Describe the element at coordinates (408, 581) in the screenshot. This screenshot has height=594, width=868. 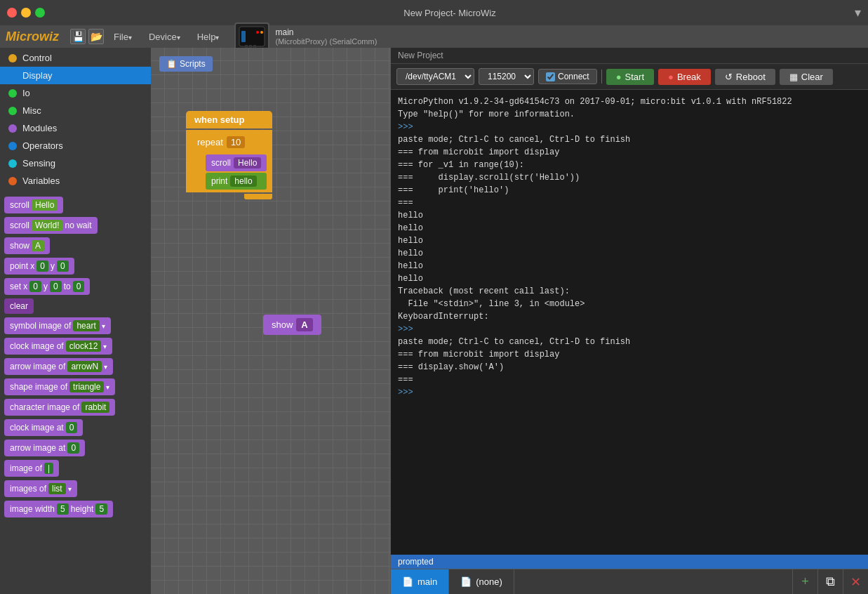
I see `main-tab-icon: 📄` at that location.